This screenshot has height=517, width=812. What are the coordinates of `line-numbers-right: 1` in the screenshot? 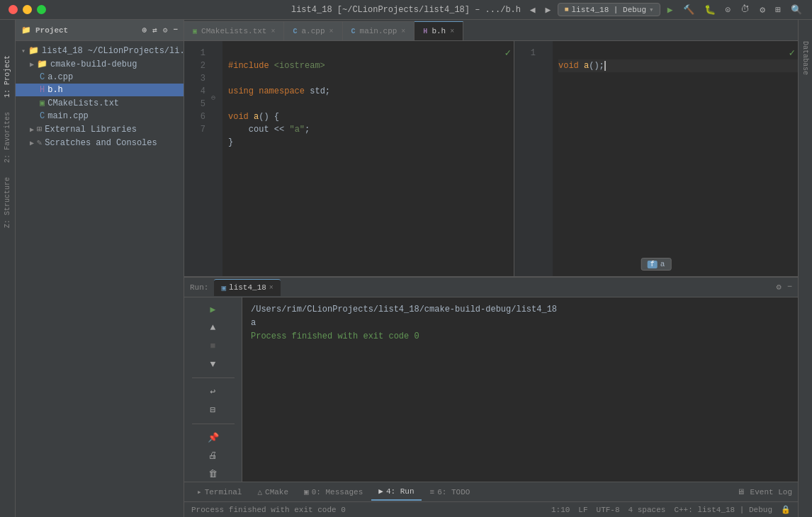 It's located at (527, 159).